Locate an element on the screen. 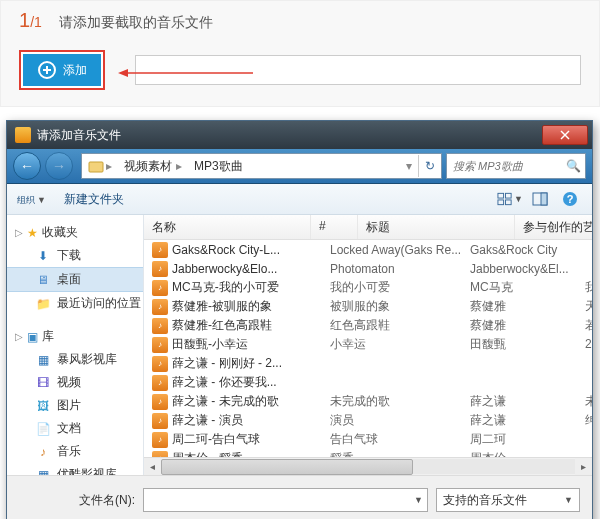 This screenshot has width=600, height=519. scroll-right-button: ▸ is located at coordinates (584, 466).